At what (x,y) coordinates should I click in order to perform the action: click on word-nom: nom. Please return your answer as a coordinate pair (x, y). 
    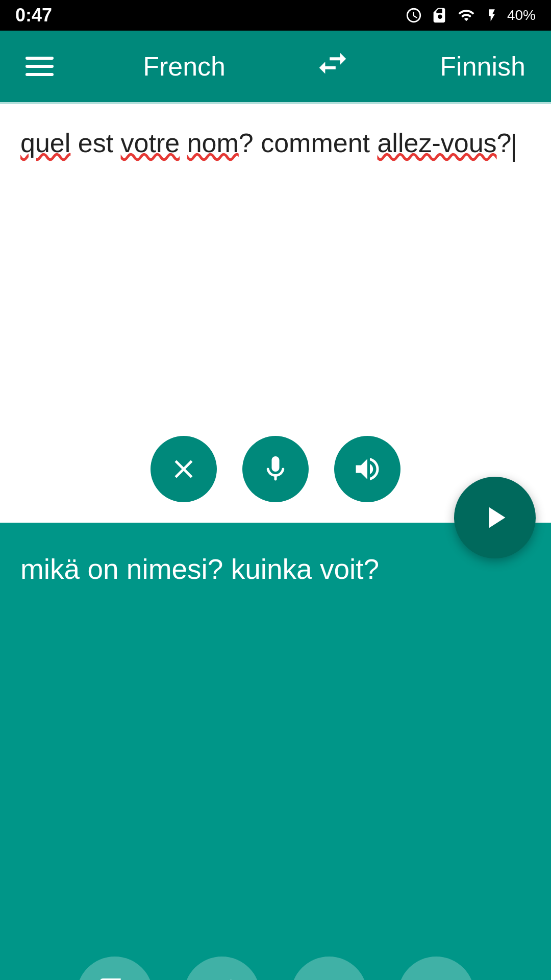
    Looking at the image, I should click on (213, 143).